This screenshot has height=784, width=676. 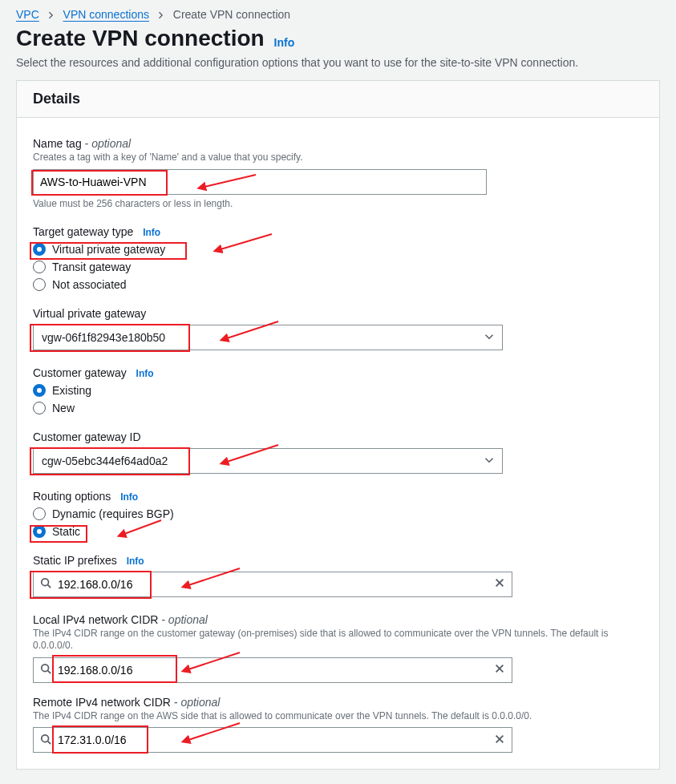 I want to click on label-text: Static IP prefixes, so click(x=75, y=560).